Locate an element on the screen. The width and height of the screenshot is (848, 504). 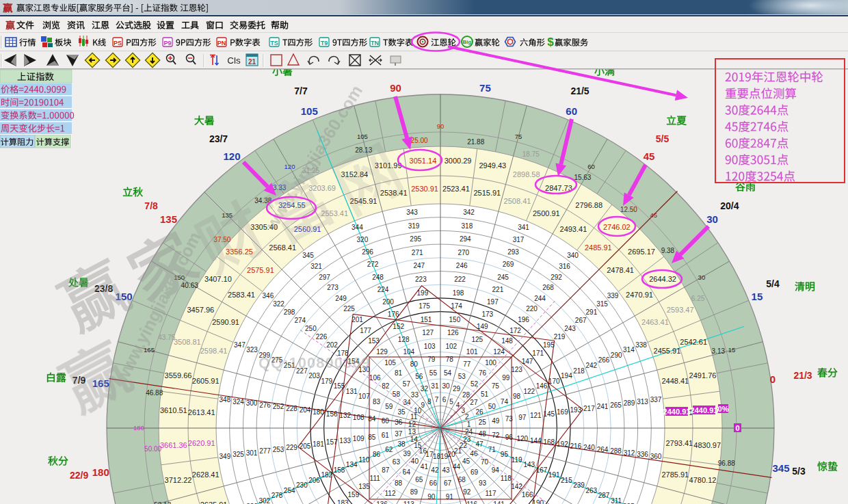
svg-text: 324 is located at coordinates (238, 402).